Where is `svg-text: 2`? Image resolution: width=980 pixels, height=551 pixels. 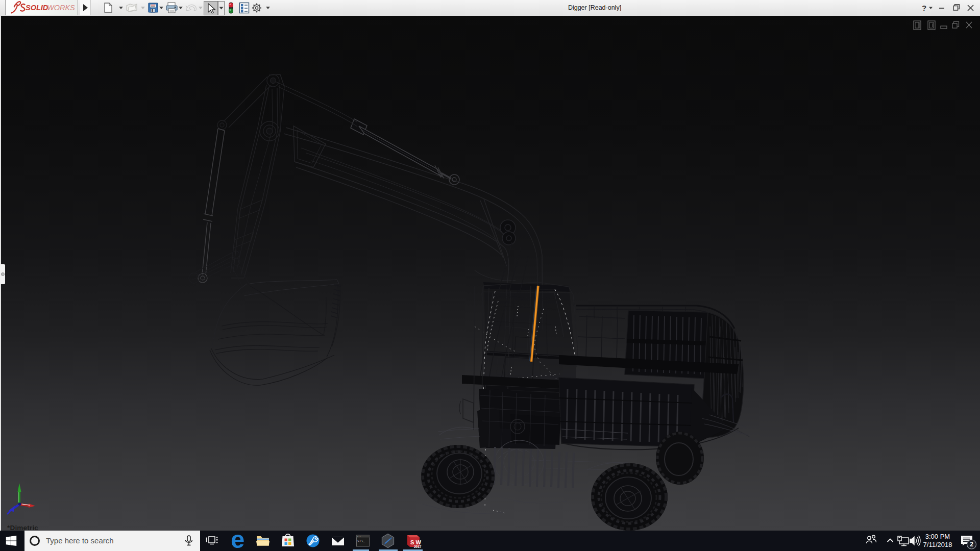
svg-text: 2 is located at coordinates (972, 544).